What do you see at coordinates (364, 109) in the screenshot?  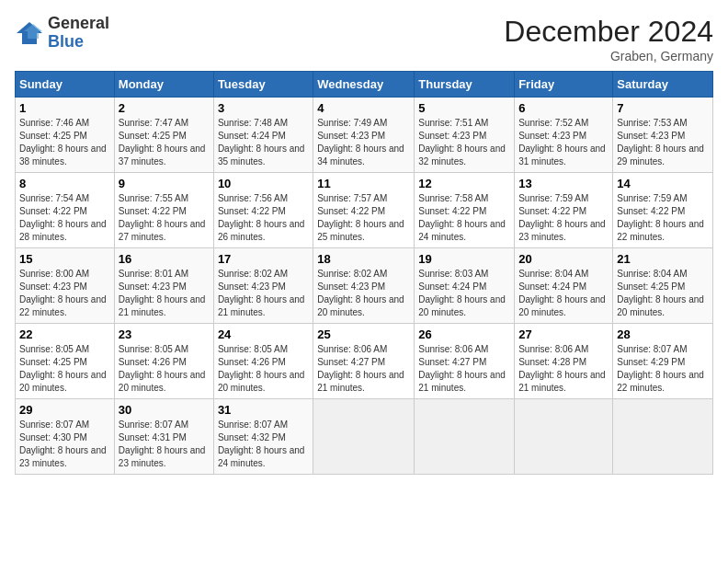 I see `day-number: 4` at bounding box center [364, 109].